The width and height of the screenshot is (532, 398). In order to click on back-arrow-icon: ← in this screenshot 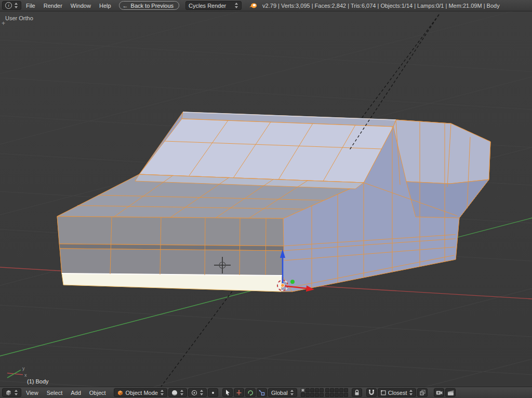, I will do `click(126, 6)`.